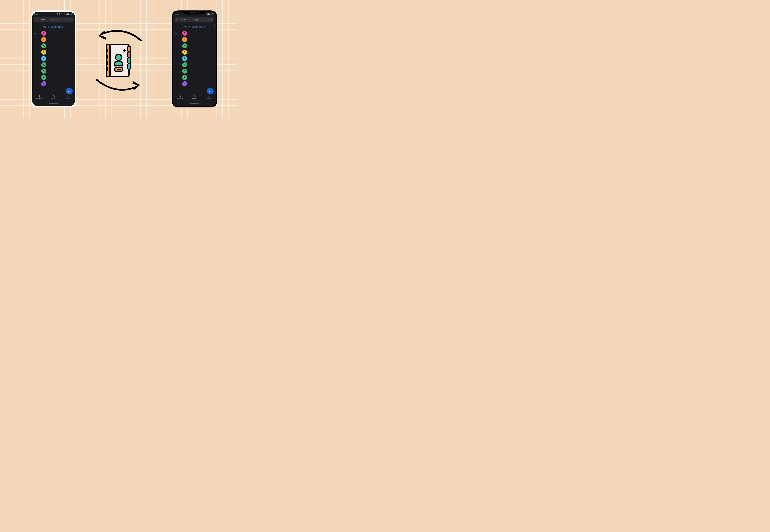 The image size is (770, 532). I want to click on sync-arrow-left, so click(119, 36).